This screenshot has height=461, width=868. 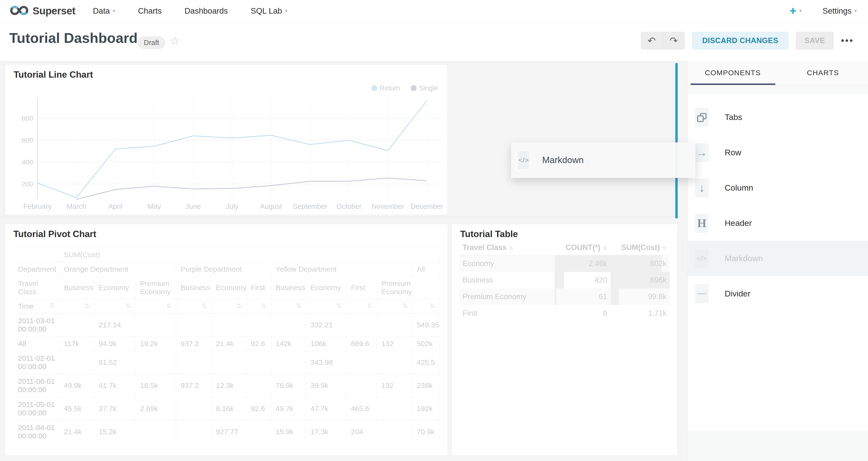 I want to click on table-cell-travel-class: Premium Economy, so click(x=507, y=297).